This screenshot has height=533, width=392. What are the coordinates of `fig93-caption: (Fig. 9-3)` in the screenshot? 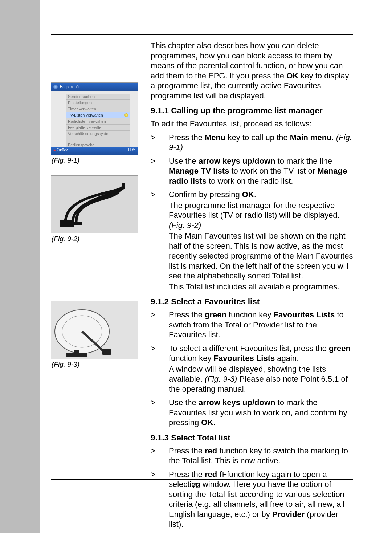 It's located at (97, 365).